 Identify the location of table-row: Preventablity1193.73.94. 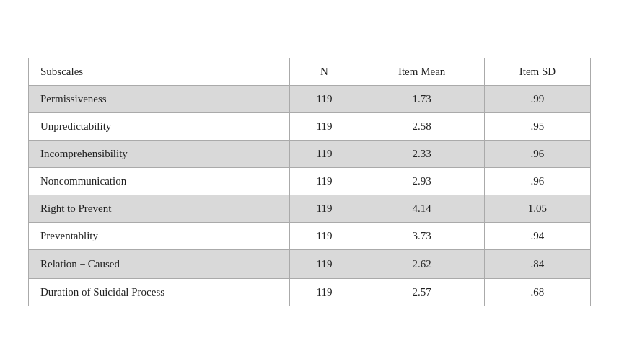
(310, 236).